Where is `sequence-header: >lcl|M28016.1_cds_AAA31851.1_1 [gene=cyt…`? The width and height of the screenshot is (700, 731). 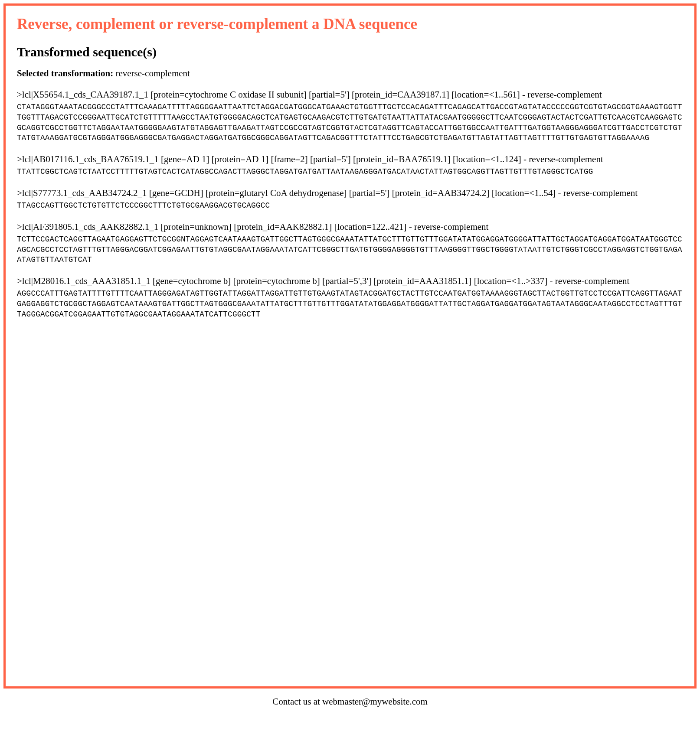
sequence-header: >lcl|M28016.1_cds_AAA31851.1_1 [gene=cyt… is located at coordinates (350, 281).